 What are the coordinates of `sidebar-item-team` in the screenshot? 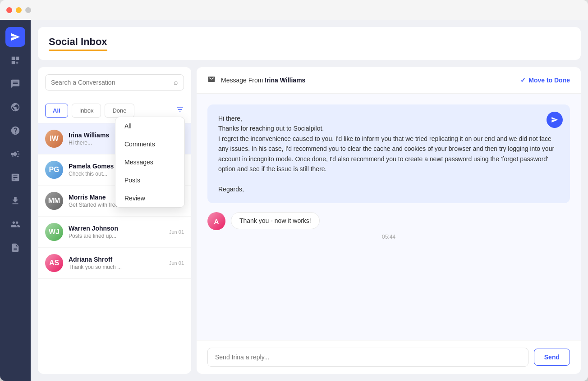 It's located at (15, 224).